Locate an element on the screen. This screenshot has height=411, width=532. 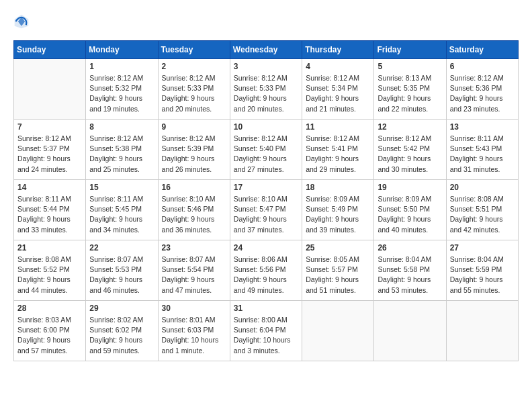
calendar-cell: 3Sunrise: 8:12 AMSunset: 5:33 PMDaylight… is located at coordinates (266, 89).